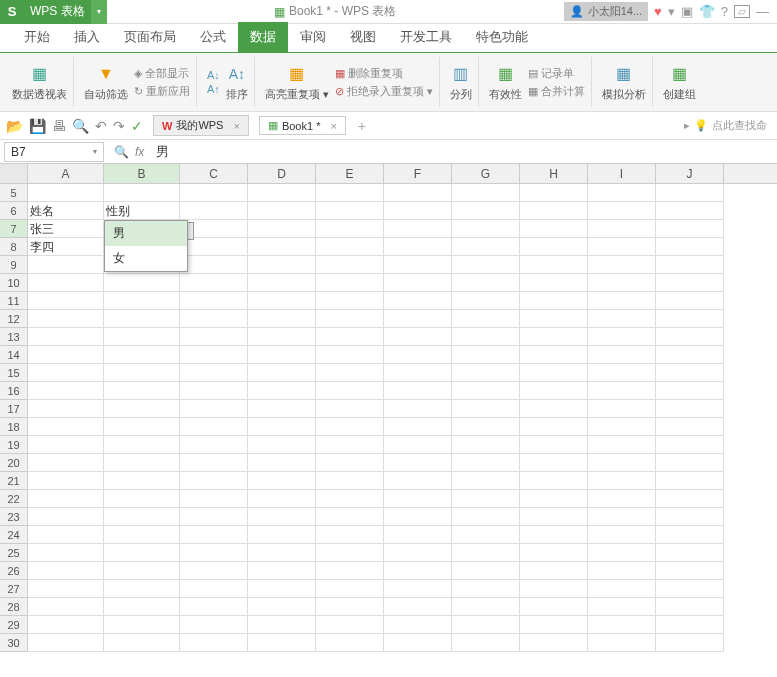 This screenshot has height=677, width=777. I want to click on cell-G23, so click(486, 517).